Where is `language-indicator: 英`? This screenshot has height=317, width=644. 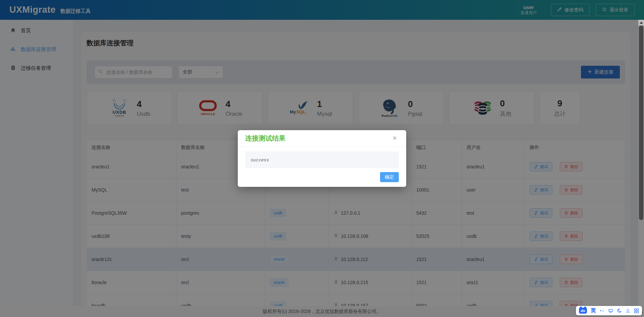 language-indicator: 英 is located at coordinates (593, 311).